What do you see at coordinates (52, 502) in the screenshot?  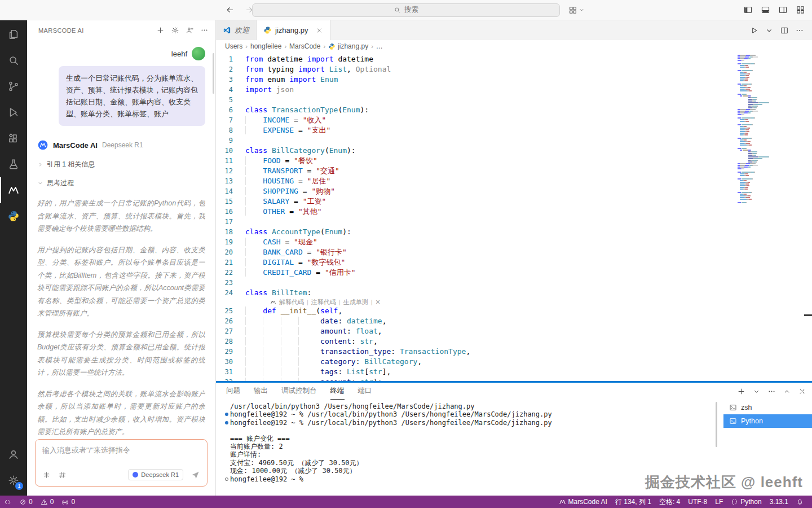 I see `status-text: 0` at bounding box center [52, 502].